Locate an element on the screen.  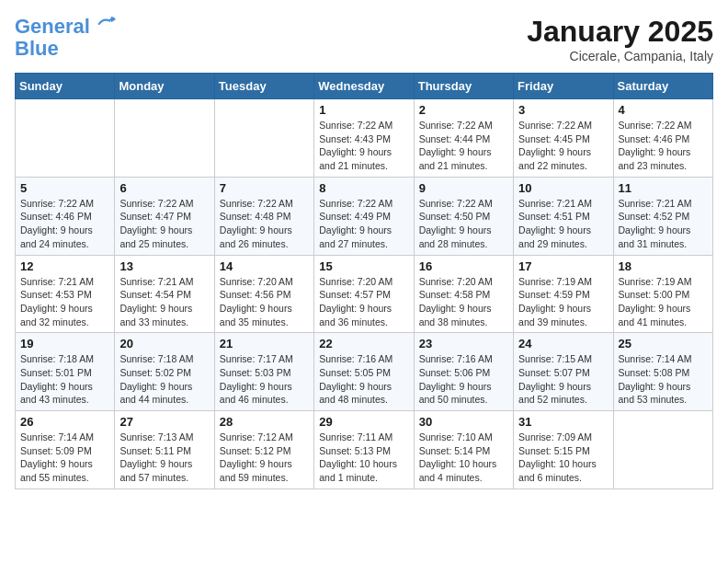
day-info: Sunrise: 7:20 AM Sunset: 4:56 PM Dayligh… is located at coordinates (265, 302).